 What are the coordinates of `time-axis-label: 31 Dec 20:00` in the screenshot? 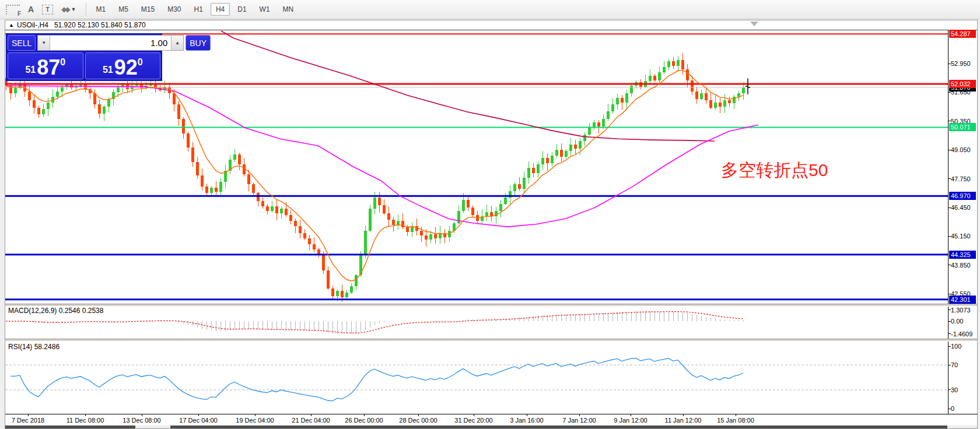 It's located at (474, 420).